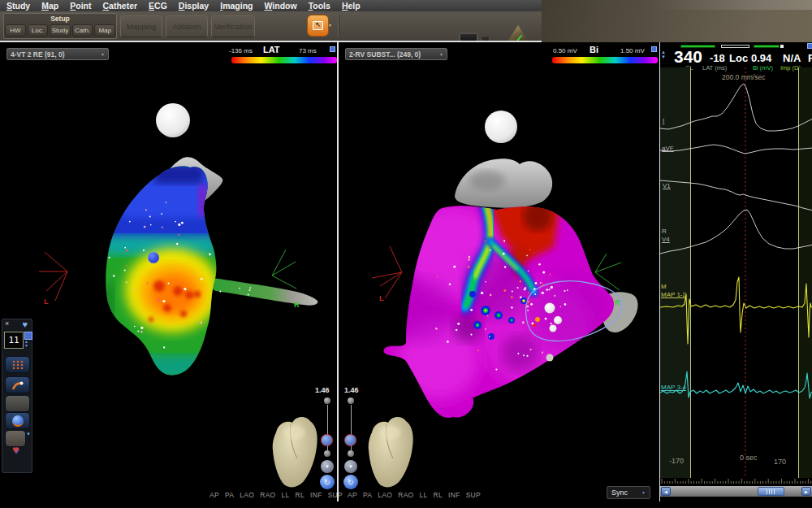  I want to click on left-zoom-value: 1.46, so click(322, 390).